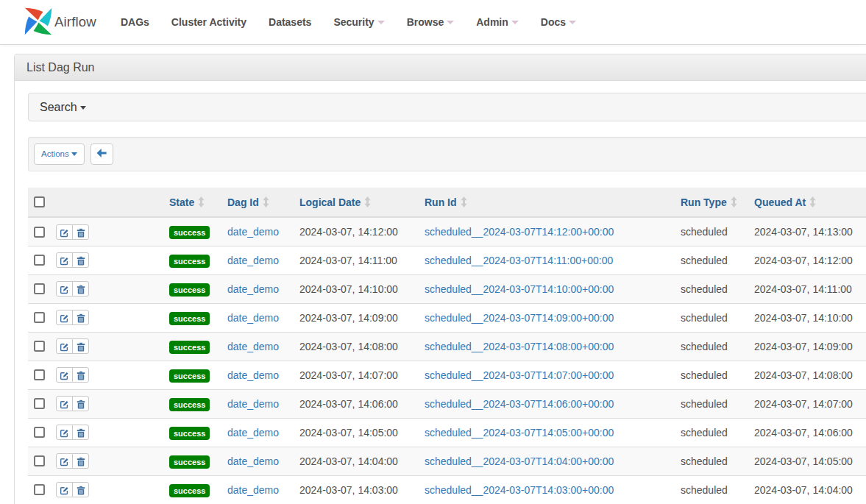 Image resolution: width=866 pixels, height=504 pixels. I want to click on dag-run-row-7: success date_demo 2024-03-07, 14:06:00 s…, so click(447, 403).